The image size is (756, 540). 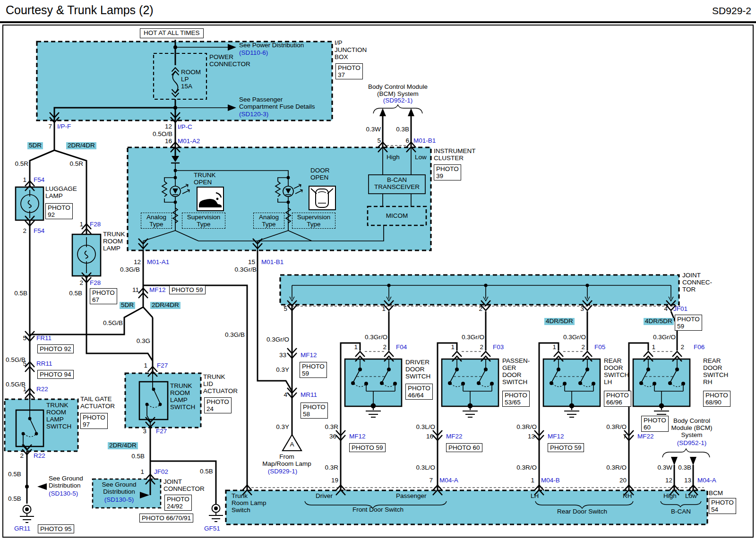 I want to click on pin-13-mf12: 13, so click(x=531, y=437).